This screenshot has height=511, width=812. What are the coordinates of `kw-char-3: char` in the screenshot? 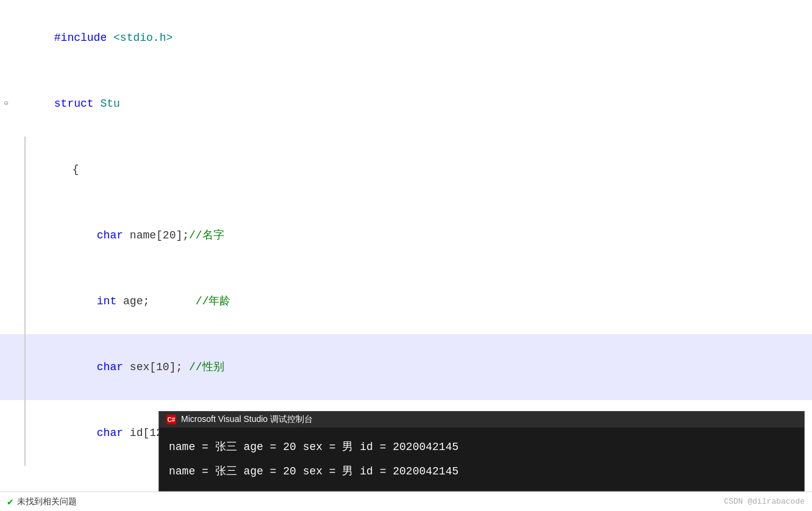 It's located at (113, 433).